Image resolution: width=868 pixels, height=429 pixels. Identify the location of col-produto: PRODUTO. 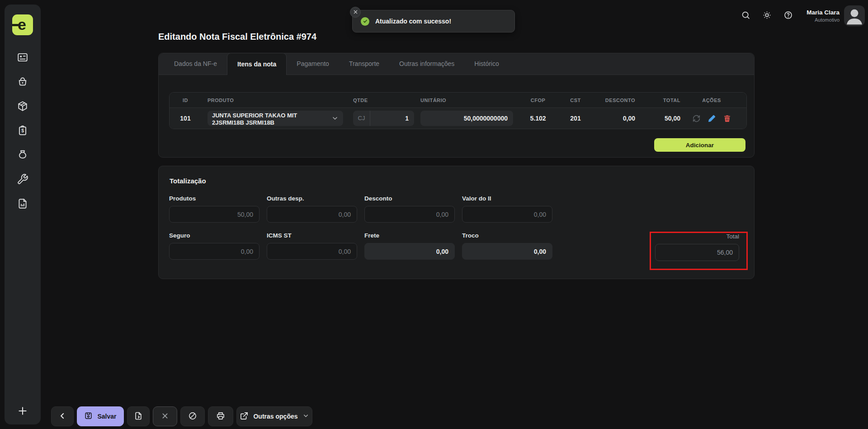
(275, 100).